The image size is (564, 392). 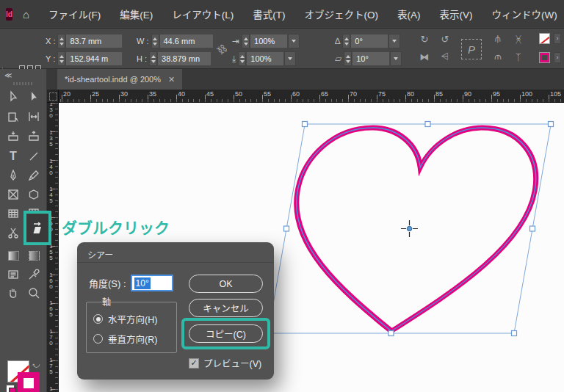 What do you see at coordinates (53, 96) in the screenshot?
I see `ruler-origin-corner` at bounding box center [53, 96].